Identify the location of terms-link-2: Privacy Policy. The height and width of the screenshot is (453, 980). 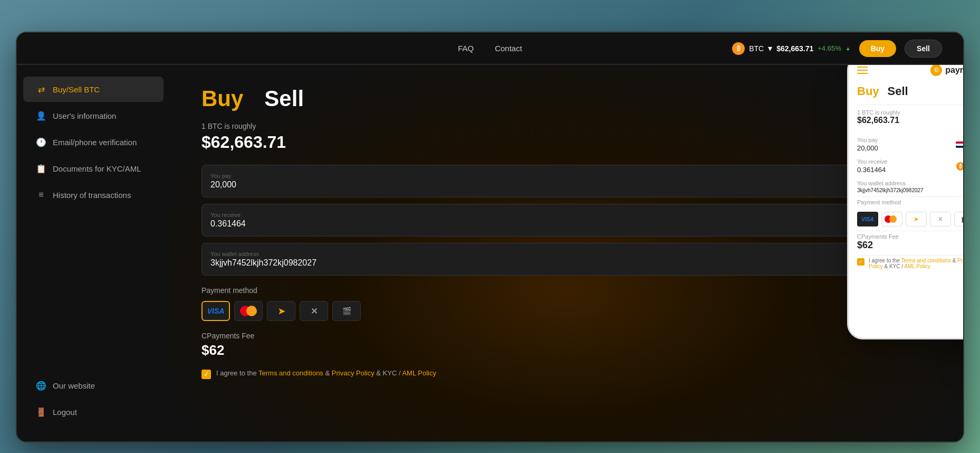
(353, 373).